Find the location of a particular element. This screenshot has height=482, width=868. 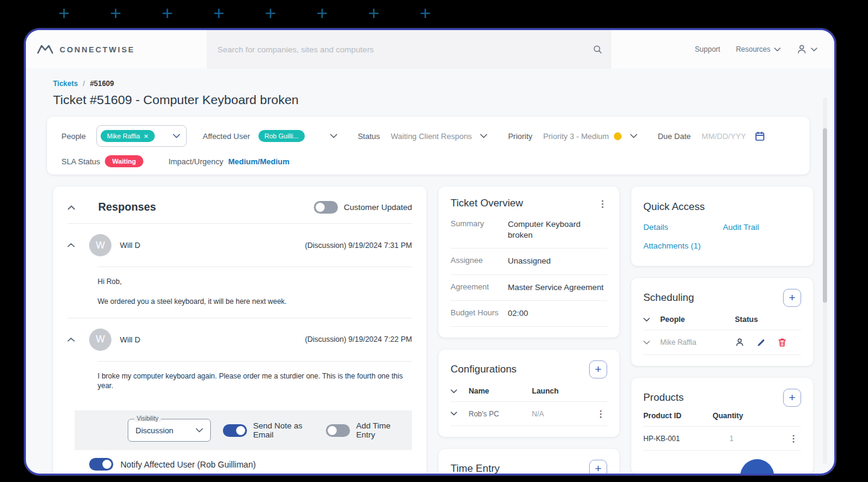

scrollbar-thumb is located at coordinates (825, 215).